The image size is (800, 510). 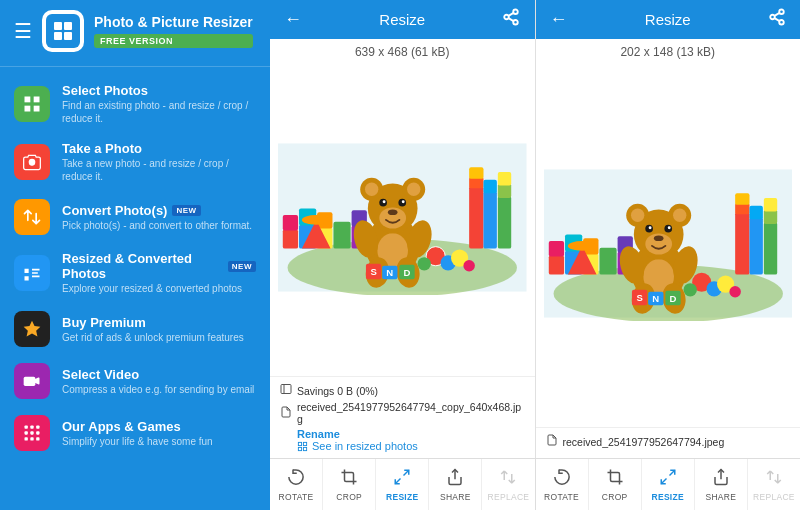 I want to click on svg-text: D, so click(x=408, y=272).